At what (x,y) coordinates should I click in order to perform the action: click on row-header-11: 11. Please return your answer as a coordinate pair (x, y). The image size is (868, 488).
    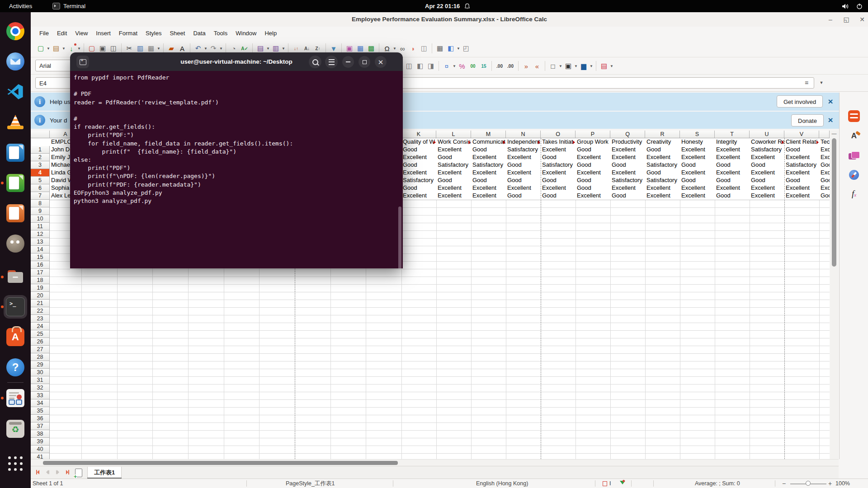
    Looking at the image, I should click on (40, 227).